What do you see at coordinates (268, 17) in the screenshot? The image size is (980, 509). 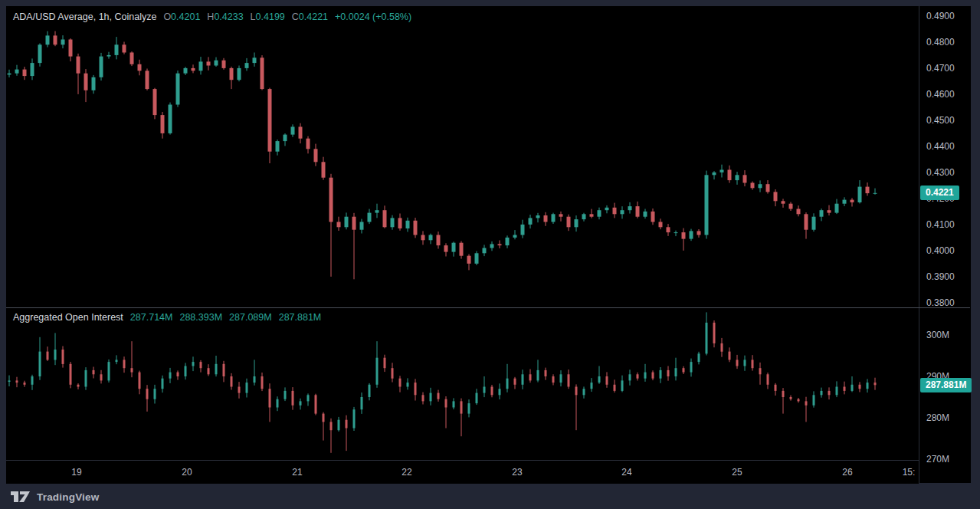 I see `ohlc-low: L0.4199` at bounding box center [268, 17].